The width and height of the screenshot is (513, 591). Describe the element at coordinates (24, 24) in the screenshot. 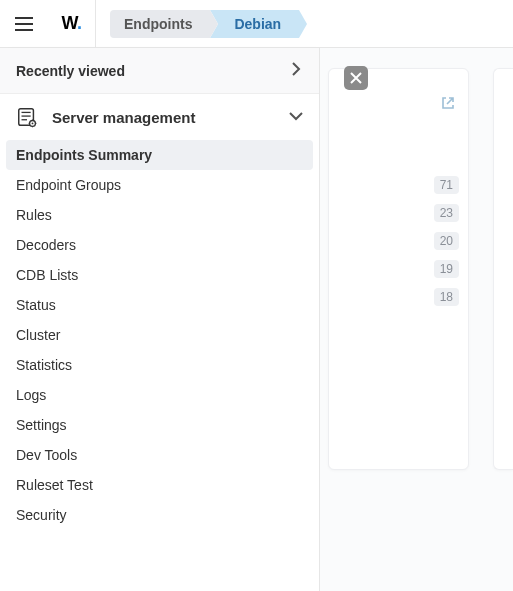

I see `menu-toggle-button` at that location.